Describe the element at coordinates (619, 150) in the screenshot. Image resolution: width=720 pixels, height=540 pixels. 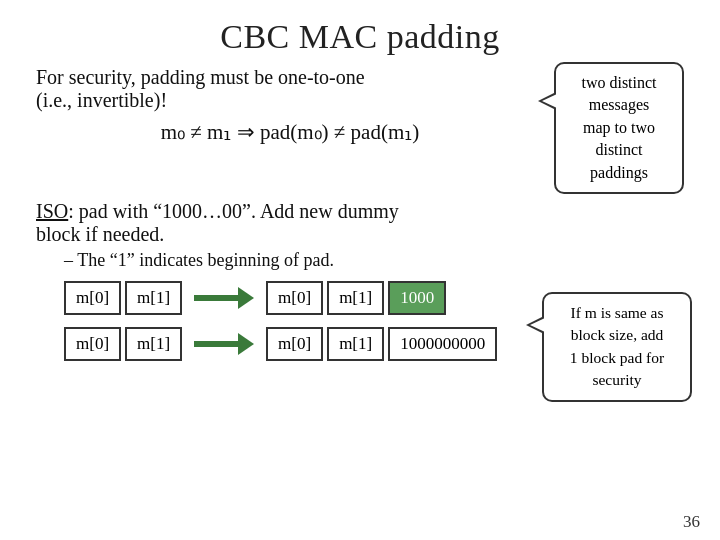
I see `bubble1-line4: distinct` at that location.